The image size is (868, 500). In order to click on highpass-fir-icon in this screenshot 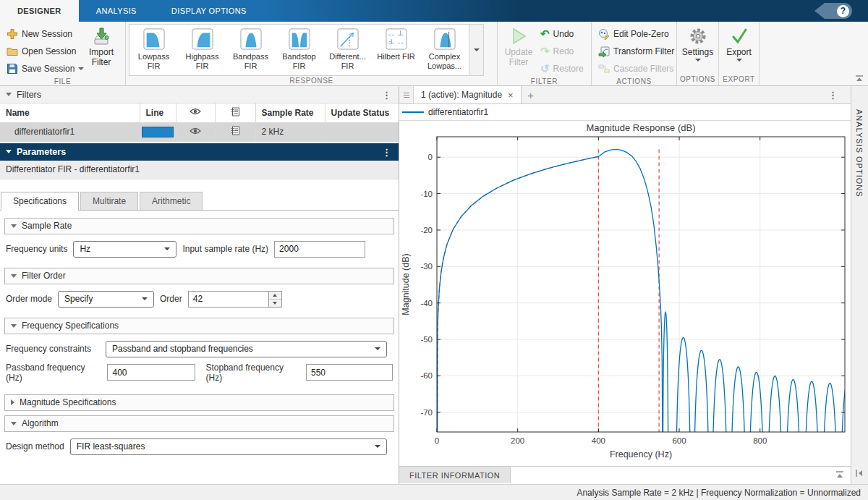, I will do `click(203, 39)`.